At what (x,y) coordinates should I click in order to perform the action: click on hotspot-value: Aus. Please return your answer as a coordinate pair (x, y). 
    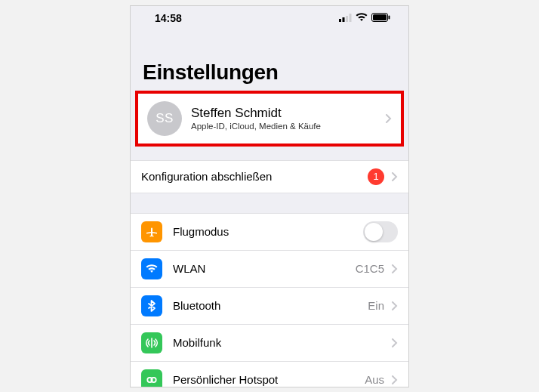
    Looking at the image, I should click on (374, 379).